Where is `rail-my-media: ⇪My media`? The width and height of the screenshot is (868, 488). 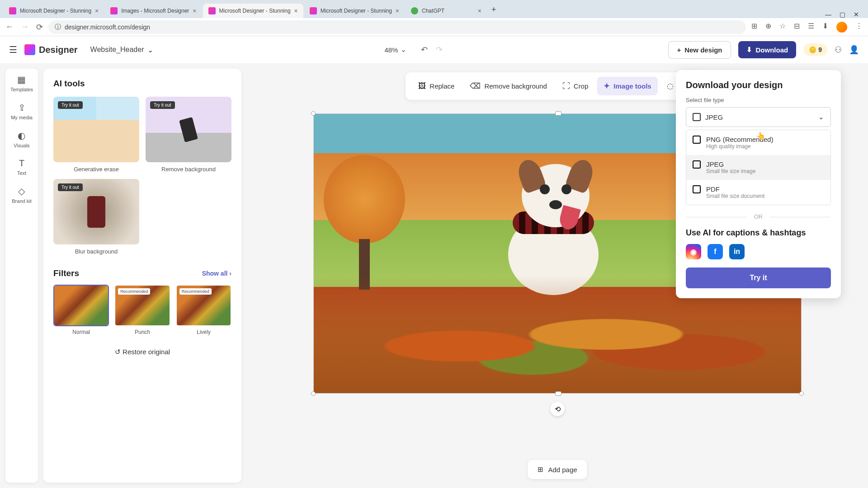
rail-my-media: ⇪My media is located at coordinates (22, 111).